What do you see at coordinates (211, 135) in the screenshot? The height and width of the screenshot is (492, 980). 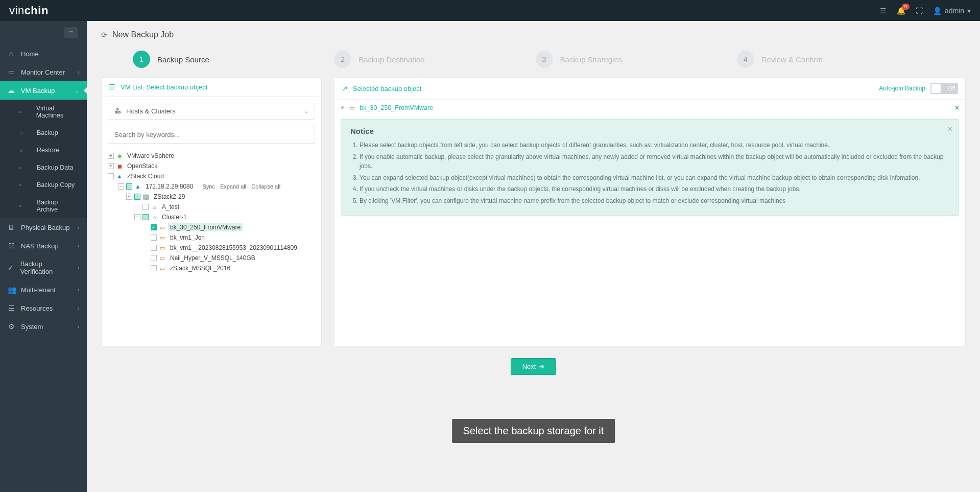 I see `search-input` at bounding box center [211, 135].